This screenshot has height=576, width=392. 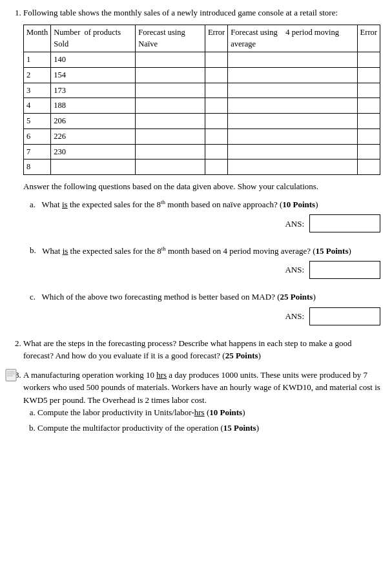 I want to click on col-header-error1: Error, so click(x=216, y=39).